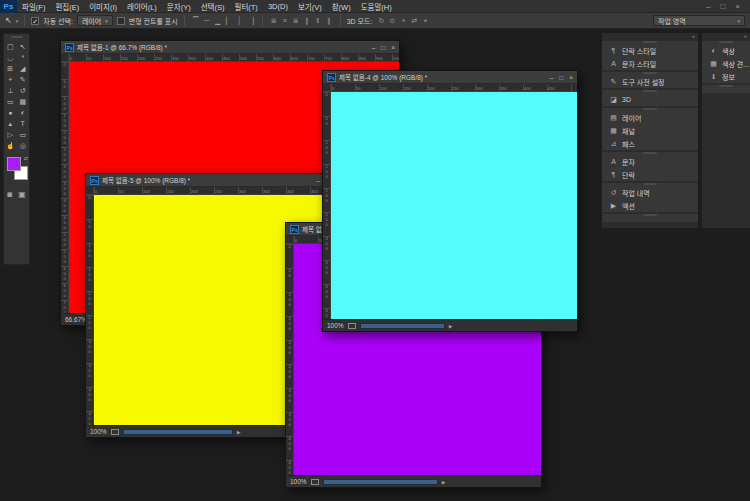 This screenshot has height=501, width=750. I want to click on align-top-edges-icon: ▔, so click(196, 21).